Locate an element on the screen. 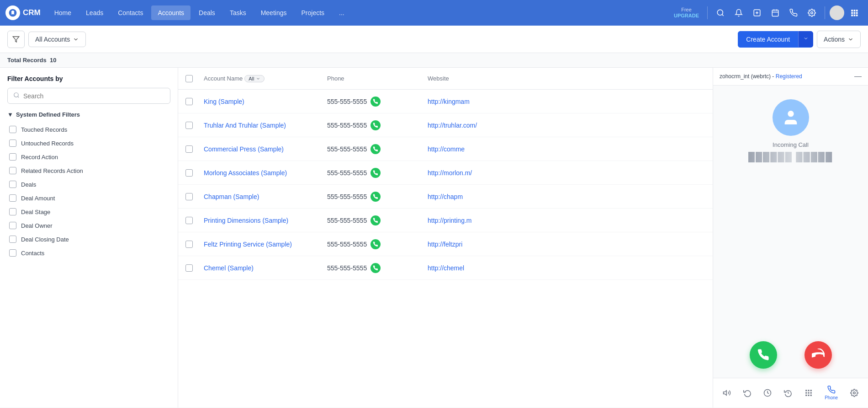 Image resolution: width=868 pixels, height=408 pixels. actions-button: Actions is located at coordinates (839, 39).